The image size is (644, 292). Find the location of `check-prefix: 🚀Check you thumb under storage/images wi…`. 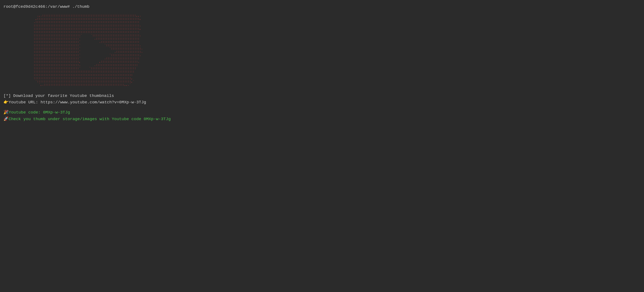

check-prefix: 🚀Check you thumb under storage/images wi… is located at coordinates (74, 119).